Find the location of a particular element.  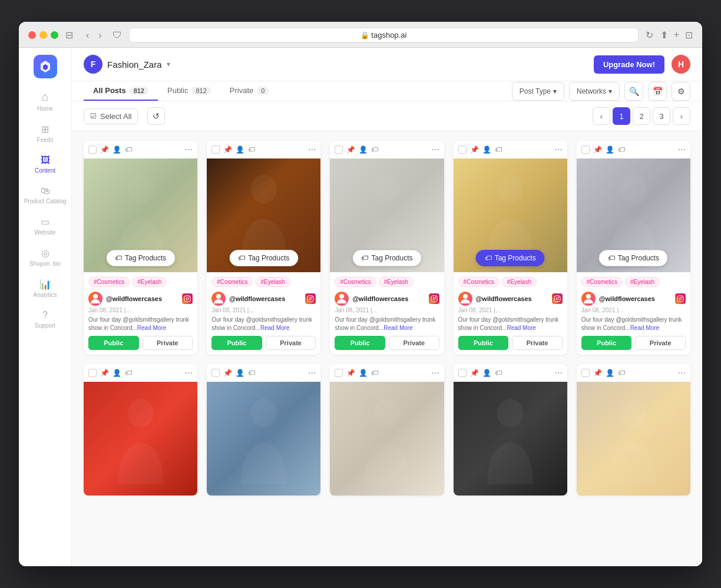

sidebar-item-analytics: 📊 Analytics is located at coordinates (45, 289).